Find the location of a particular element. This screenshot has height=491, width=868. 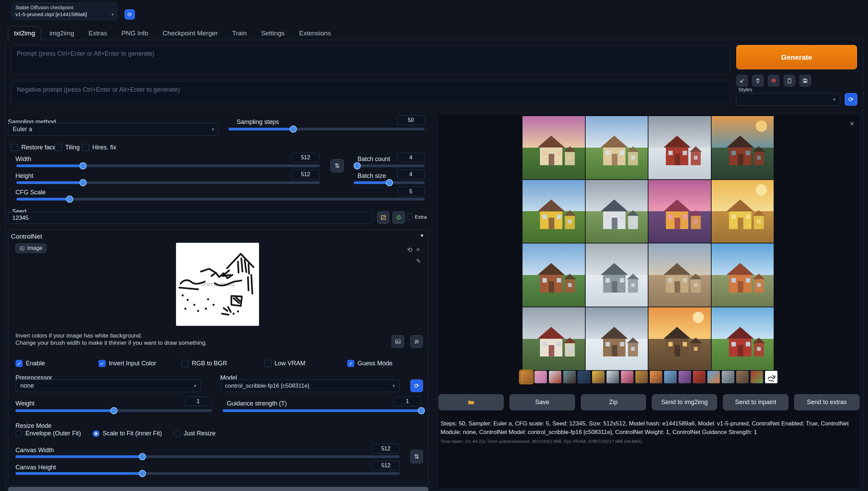

controlnet-model-dropdown: control_scribble-fp16 [c508311e] ▾ is located at coordinates (310, 386).